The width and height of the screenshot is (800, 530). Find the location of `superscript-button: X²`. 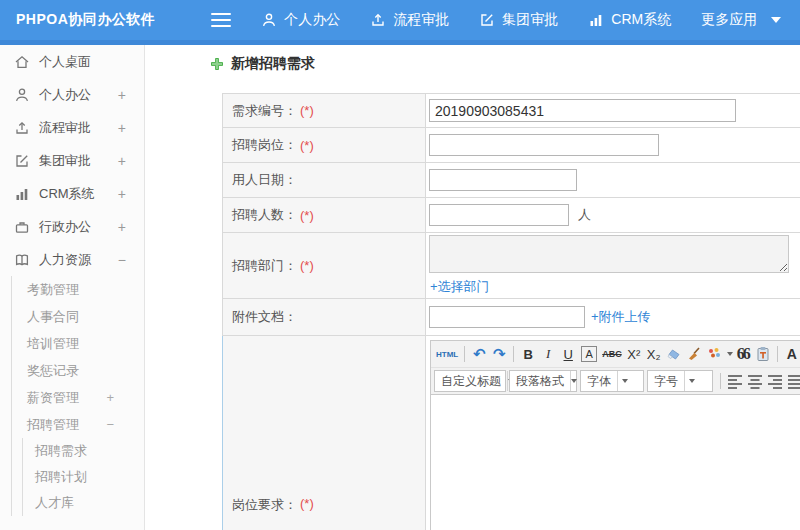

superscript-button: X² is located at coordinates (634, 354).